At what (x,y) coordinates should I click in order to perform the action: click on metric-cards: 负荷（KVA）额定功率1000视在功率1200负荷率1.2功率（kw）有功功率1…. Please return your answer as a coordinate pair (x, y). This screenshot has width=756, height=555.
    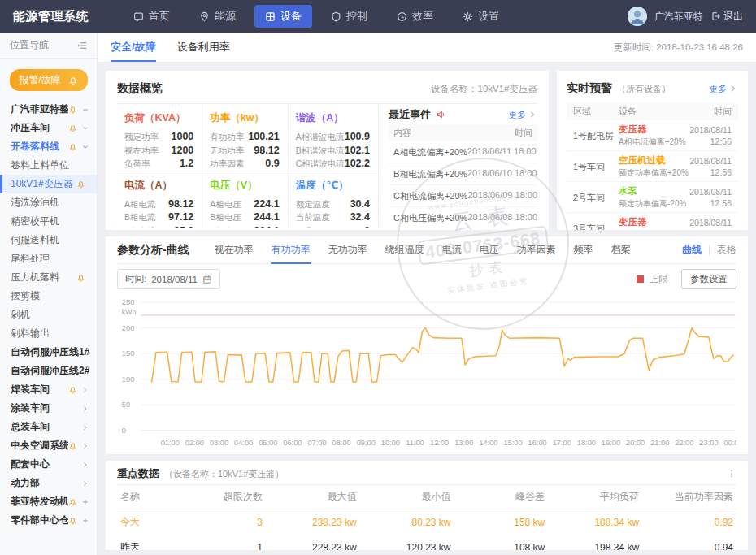
    Looking at the image, I should click on (248, 166).